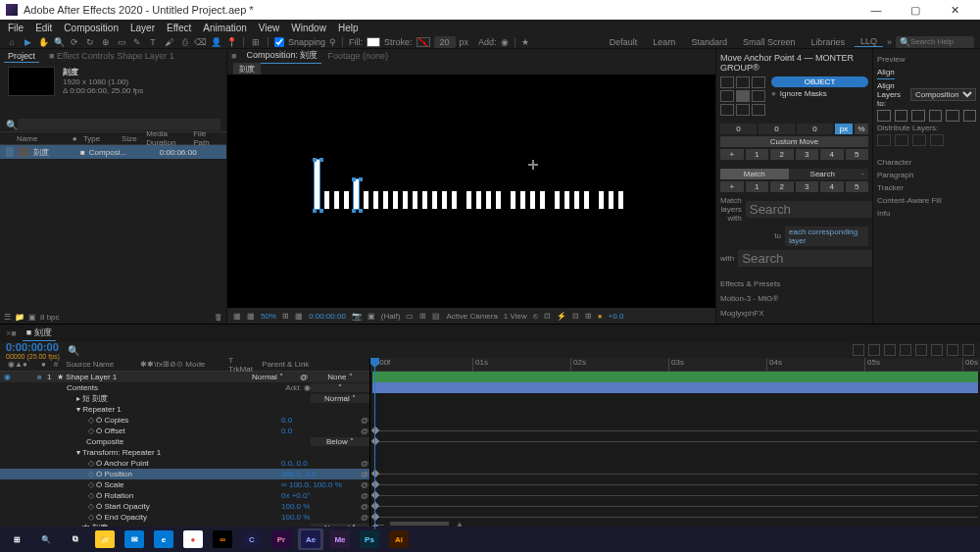  I want to click on snap-icon: ⚲, so click(333, 42).